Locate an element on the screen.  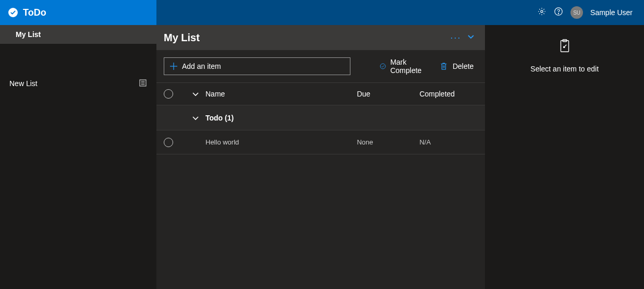
group-label: Todo (1) is located at coordinates (220, 118).